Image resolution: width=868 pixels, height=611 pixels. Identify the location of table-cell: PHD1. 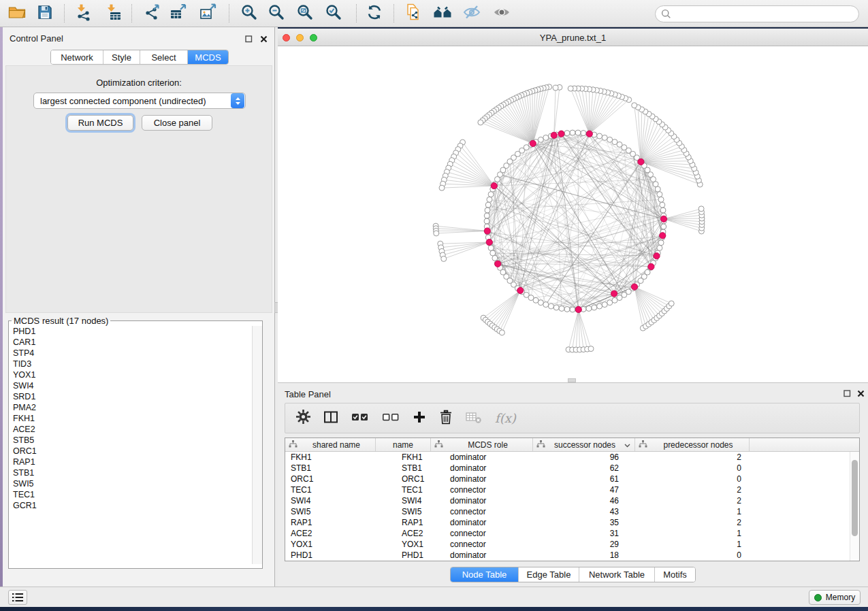
(331, 555).